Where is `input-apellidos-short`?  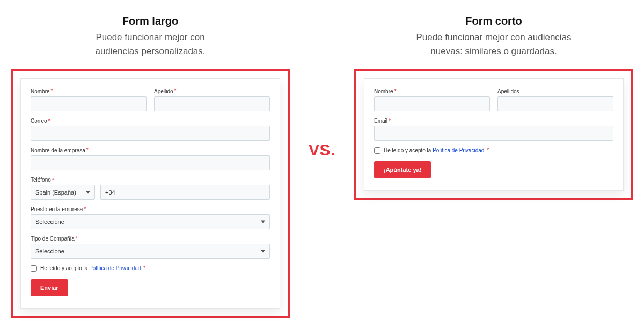
input-apellidos-short is located at coordinates (555, 104).